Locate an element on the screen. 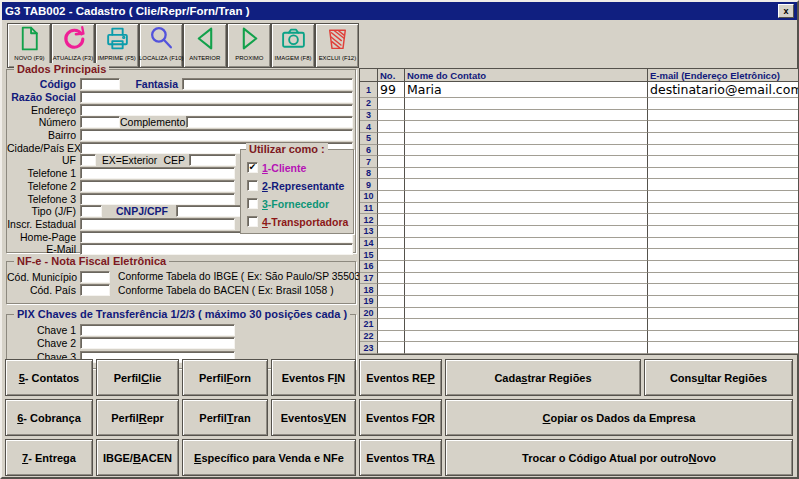 The image size is (799, 479). anterior-button: ANTERIOR is located at coordinates (205, 46).